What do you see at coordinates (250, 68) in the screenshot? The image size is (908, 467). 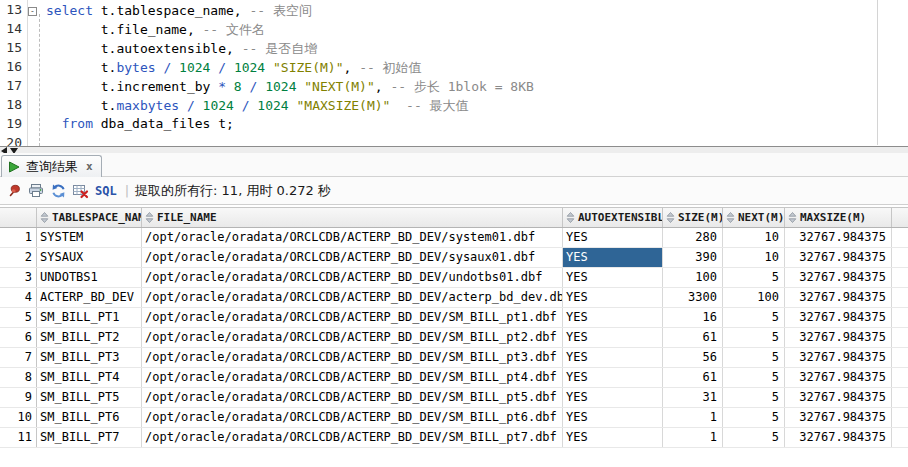 I see `code-token-num: 1024` at bounding box center [250, 68].